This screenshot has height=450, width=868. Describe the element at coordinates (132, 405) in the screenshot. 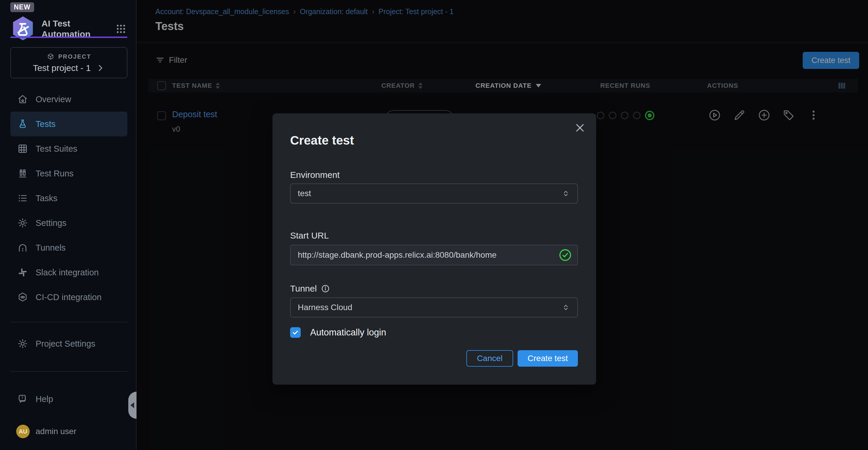

I see `collapse-arrow-icon` at that location.